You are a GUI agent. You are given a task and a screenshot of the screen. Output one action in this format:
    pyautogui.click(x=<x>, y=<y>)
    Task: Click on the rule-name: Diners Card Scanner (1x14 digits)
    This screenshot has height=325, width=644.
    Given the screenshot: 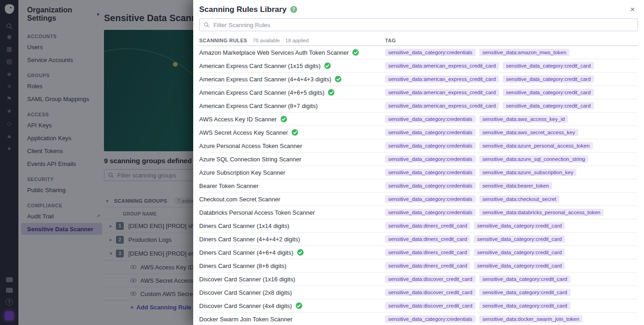 What is the action you would take?
    pyautogui.click(x=244, y=226)
    